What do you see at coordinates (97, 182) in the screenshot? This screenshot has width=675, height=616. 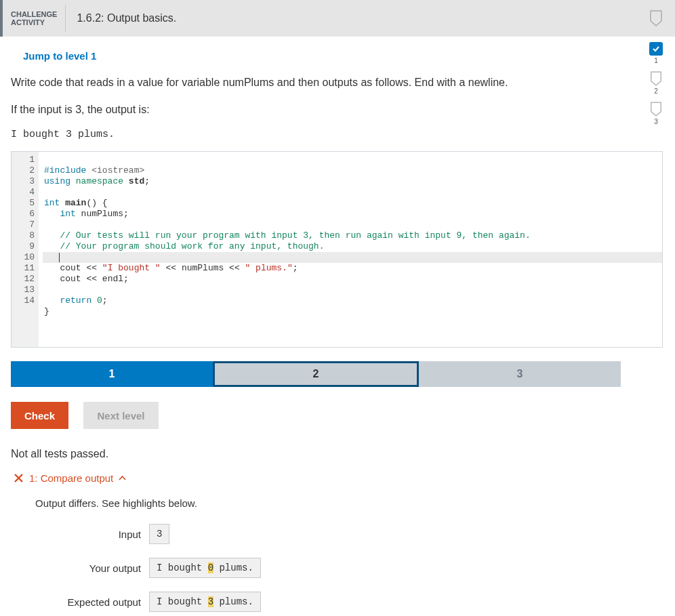 I see `code-token: namespace` at bounding box center [97, 182].